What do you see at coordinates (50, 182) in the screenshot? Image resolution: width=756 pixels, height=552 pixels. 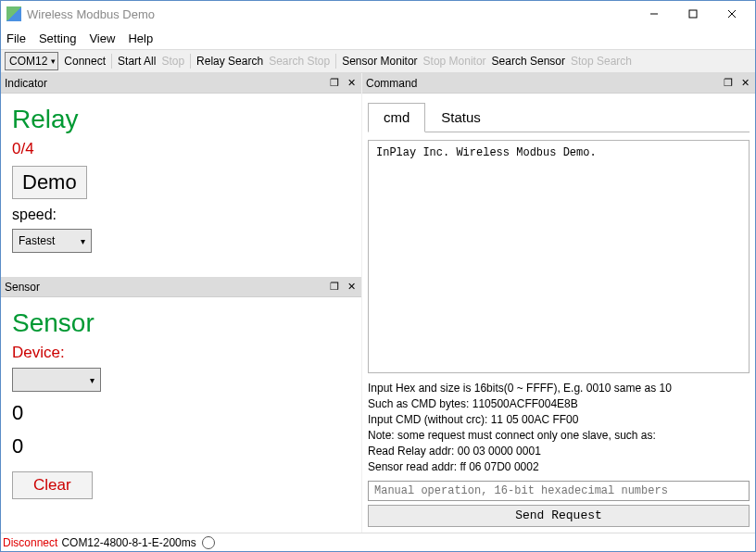 I see `demo-button: Demo` at bounding box center [50, 182].